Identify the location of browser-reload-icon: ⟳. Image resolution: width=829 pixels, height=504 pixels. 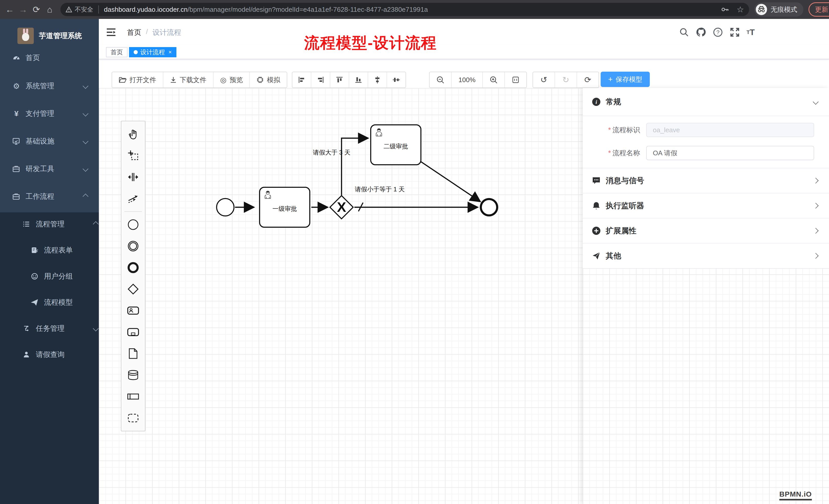
(36, 9).